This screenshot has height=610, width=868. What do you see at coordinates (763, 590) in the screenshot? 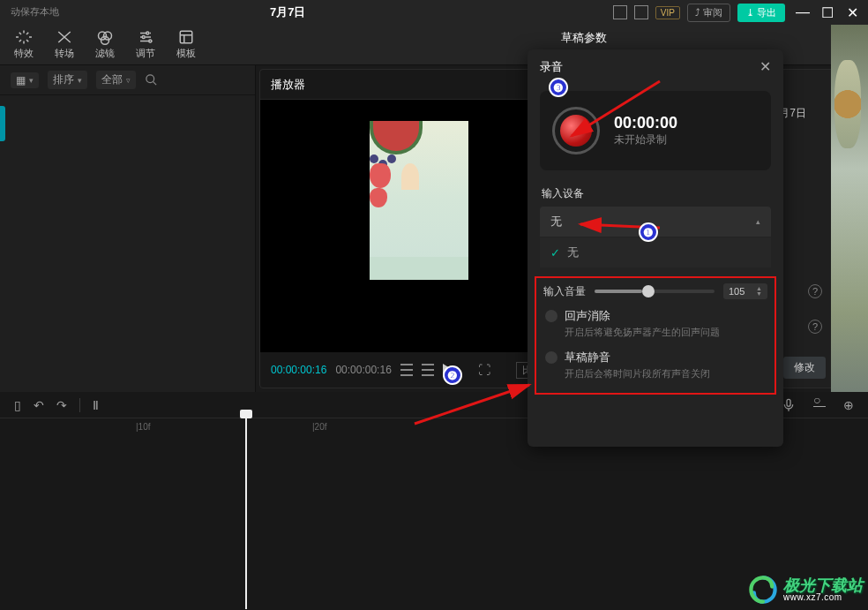
I see `watermark-logo-icon` at bounding box center [763, 590].